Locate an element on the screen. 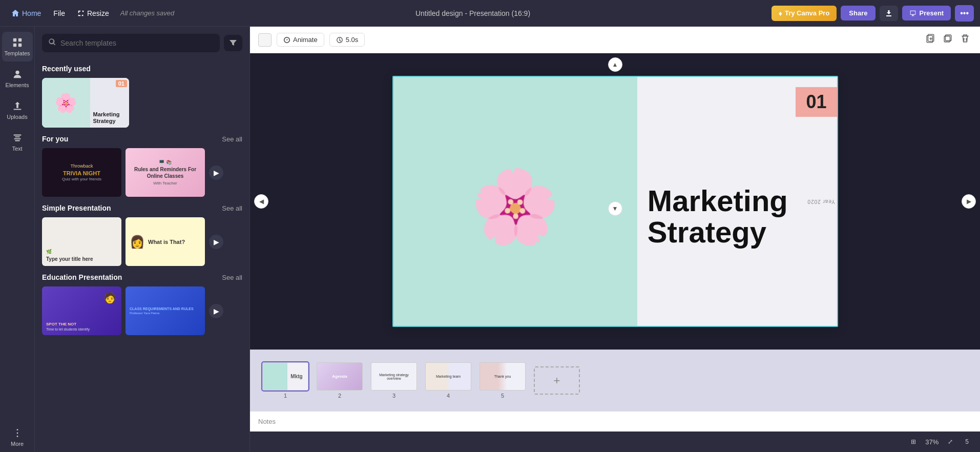 The width and height of the screenshot is (980, 452). notes-area: Notes is located at coordinates (615, 421).